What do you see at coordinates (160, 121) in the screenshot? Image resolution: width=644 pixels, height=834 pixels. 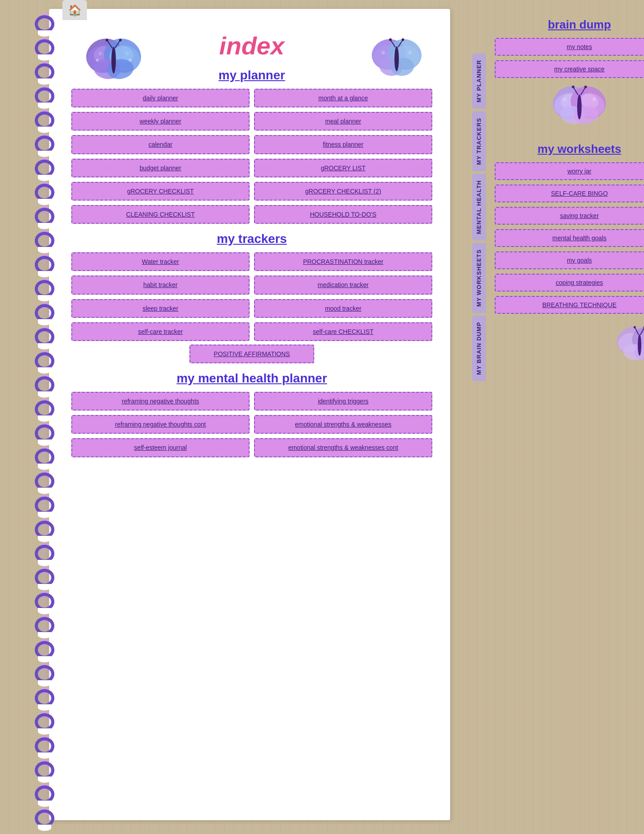 I see `weekly-planner-btn: weekly planner` at bounding box center [160, 121].